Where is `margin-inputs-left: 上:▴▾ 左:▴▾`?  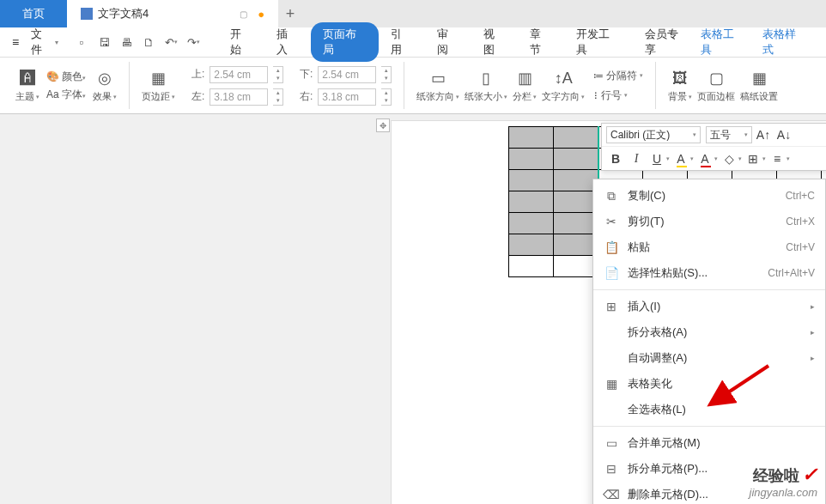 margin-inputs-left: 上:▴▾ 左:▴▾ is located at coordinates (234, 86).